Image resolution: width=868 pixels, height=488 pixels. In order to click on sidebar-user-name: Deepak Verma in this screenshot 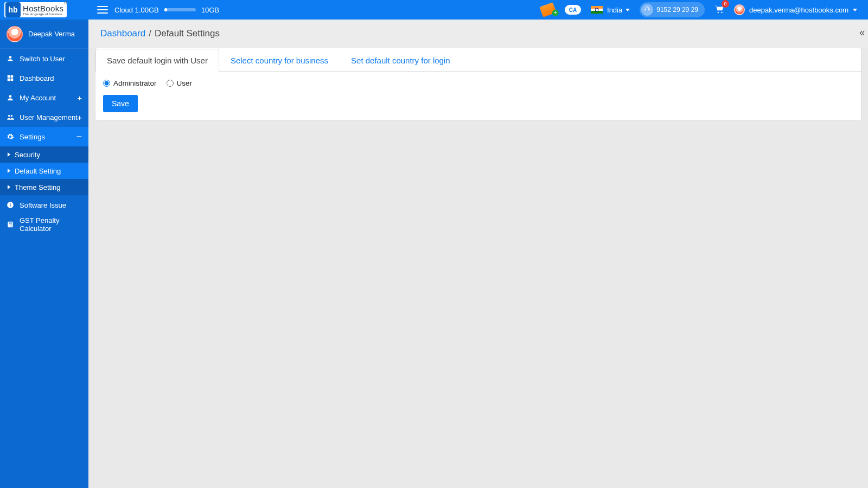, I will do `click(52, 34)`.